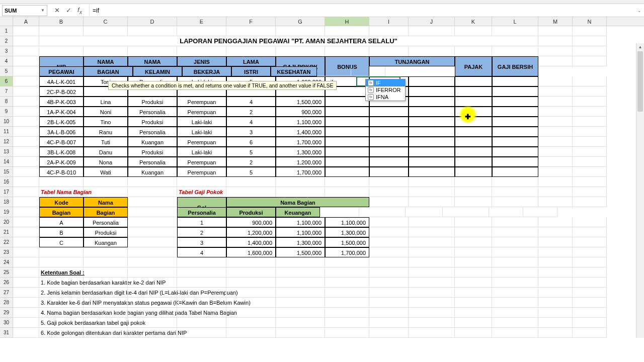 The image size is (644, 362). What do you see at coordinates (7, 172) in the screenshot?
I see `row-header: 15` at bounding box center [7, 172].